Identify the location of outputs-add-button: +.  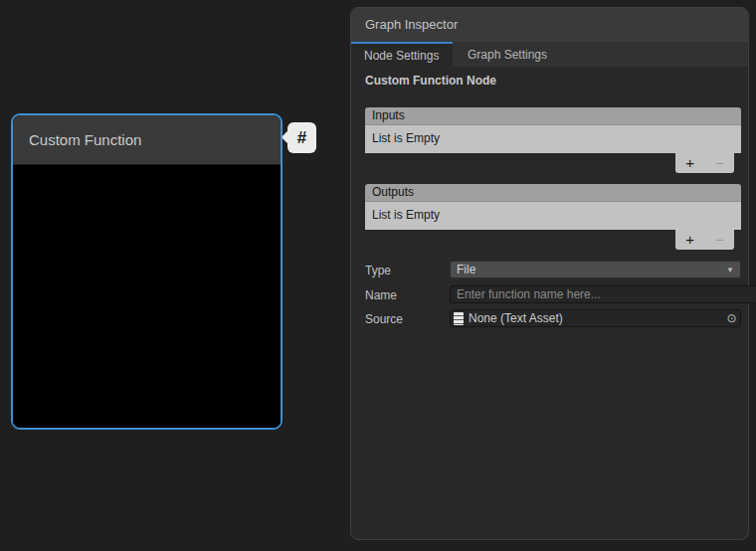
(690, 240).